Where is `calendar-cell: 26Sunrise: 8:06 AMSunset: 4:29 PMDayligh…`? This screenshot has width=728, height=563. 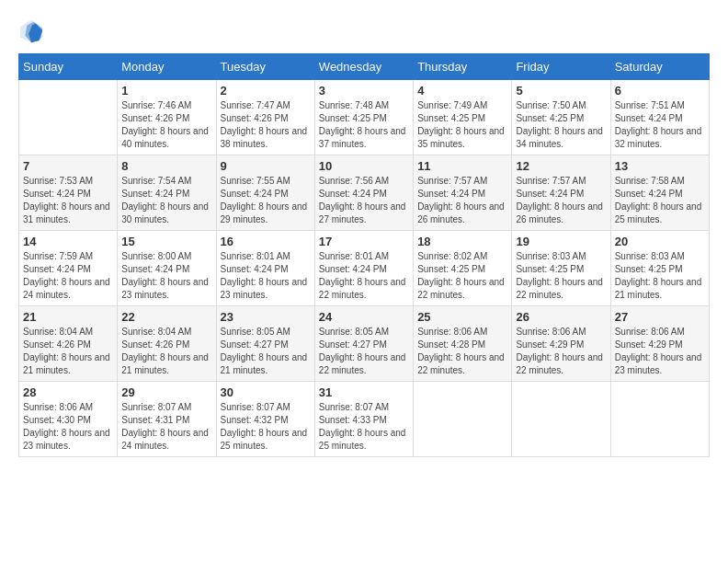 calendar-cell: 26Sunrise: 8:06 AMSunset: 4:29 PMDayligh… is located at coordinates (561, 344).